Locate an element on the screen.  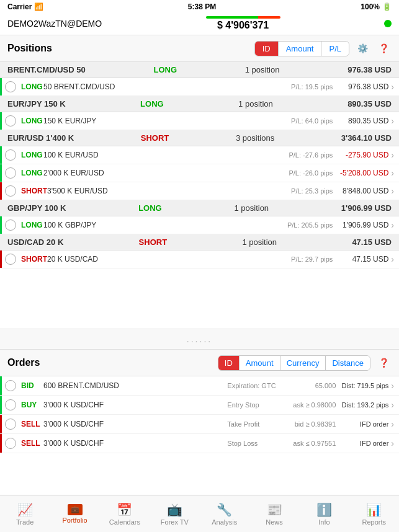
tab-info: ℹ️ Info is located at coordinates (324, 513).